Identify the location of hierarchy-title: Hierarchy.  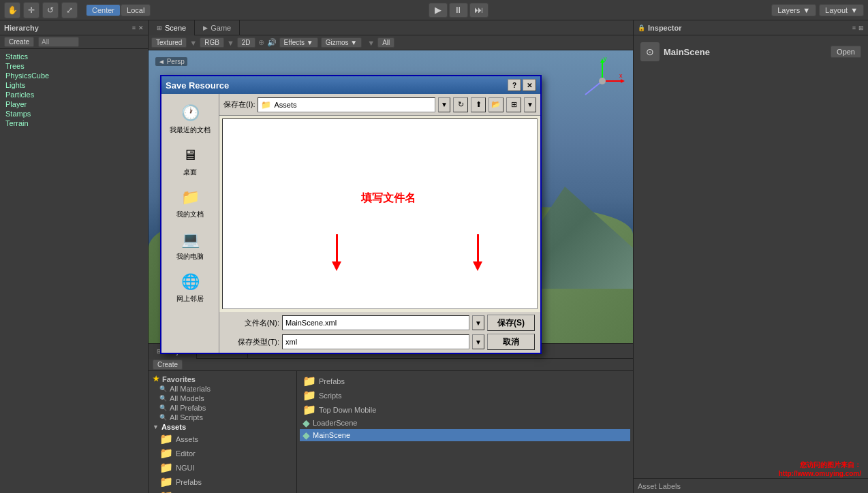
(22, 28).